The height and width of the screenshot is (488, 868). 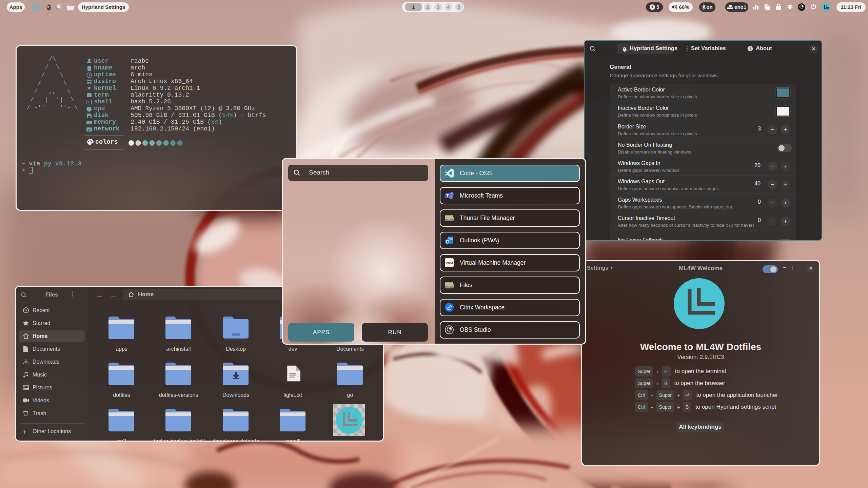 I want to click on svg-text: IP, so click(x=89, y=130).